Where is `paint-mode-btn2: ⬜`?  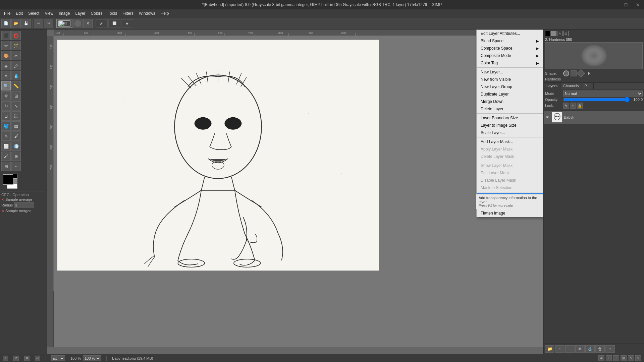 paint-mode-btn2: ⬜ is located at coordinates (114, 23).